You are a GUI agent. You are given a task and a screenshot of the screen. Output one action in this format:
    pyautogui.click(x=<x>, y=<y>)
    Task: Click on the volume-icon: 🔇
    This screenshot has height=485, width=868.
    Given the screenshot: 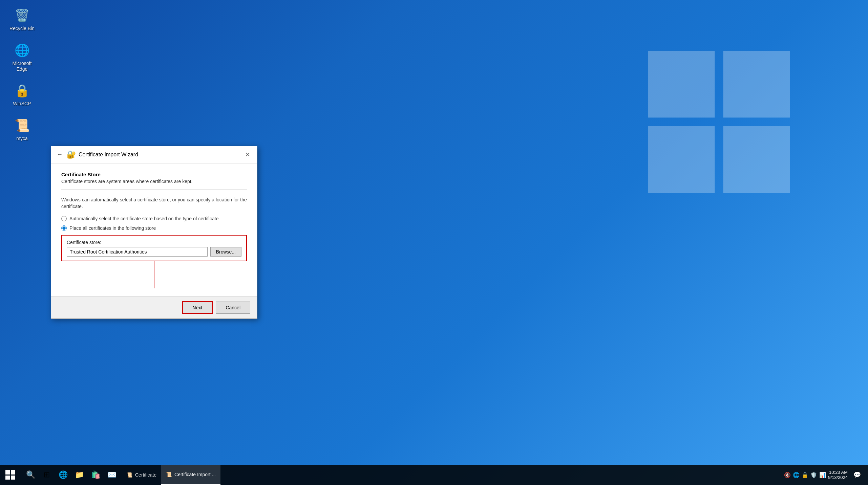 What is the action you would take?
    pyautogui.click(x=787, y=475)
    